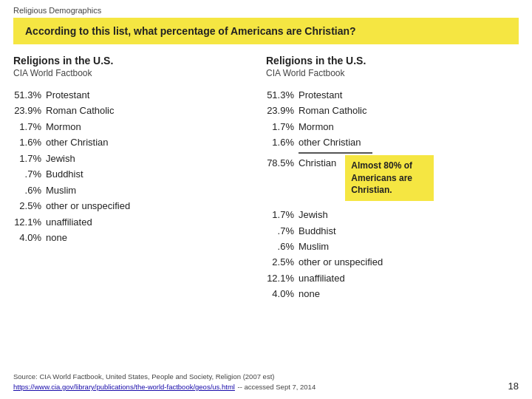 This screenshot has width=532, height=399. I want to click on christian-divider, so click(389, 153).